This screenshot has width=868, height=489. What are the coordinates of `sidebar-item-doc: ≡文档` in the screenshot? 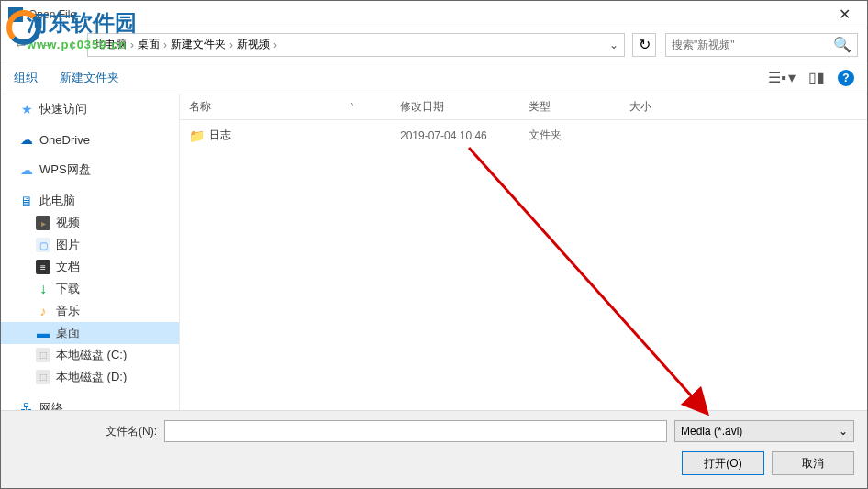 It's located at (90, 267).